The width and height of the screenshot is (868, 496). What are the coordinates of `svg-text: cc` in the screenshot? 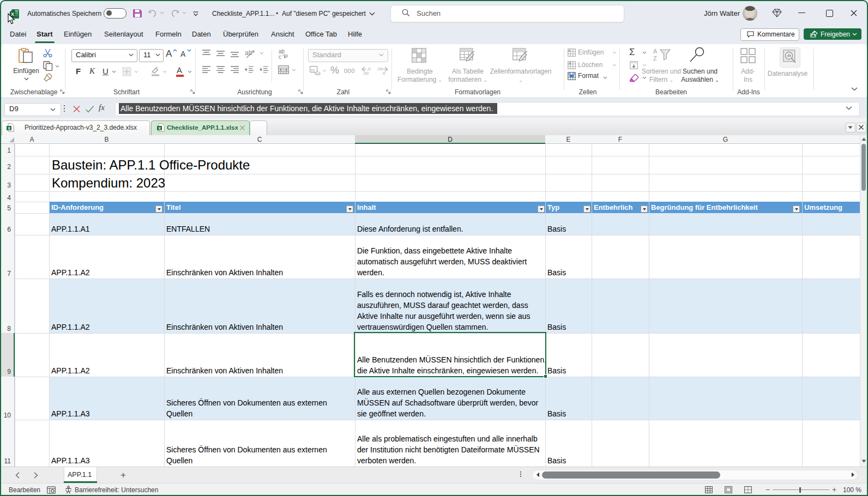 It's located at (313, 70).